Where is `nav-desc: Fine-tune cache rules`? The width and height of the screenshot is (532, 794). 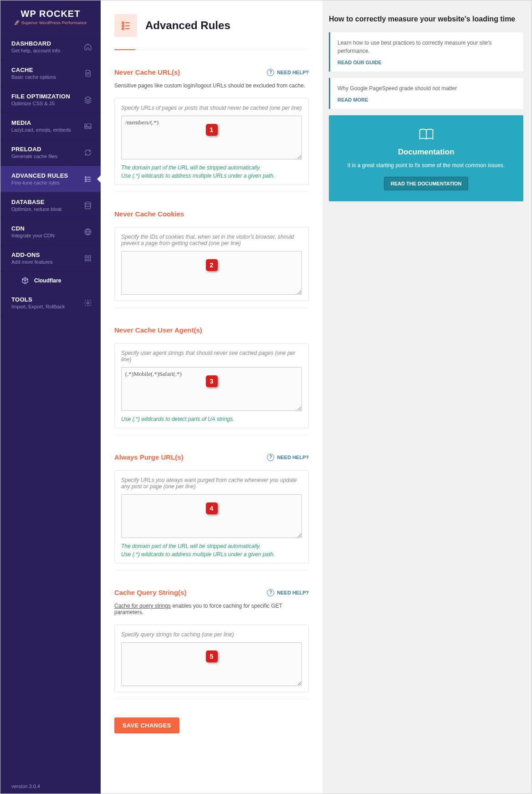 nav-desc: Fine-tune cache rules is located at coordinates (47, 183).